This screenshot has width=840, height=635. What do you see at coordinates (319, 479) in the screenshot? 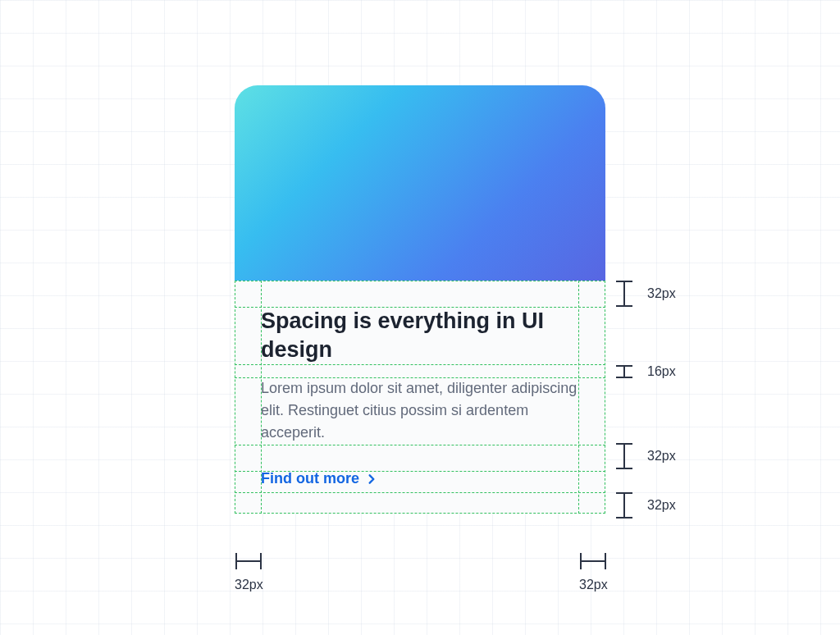
I see `find-out-more-link: Find out more` at bounding box center [319, 479].